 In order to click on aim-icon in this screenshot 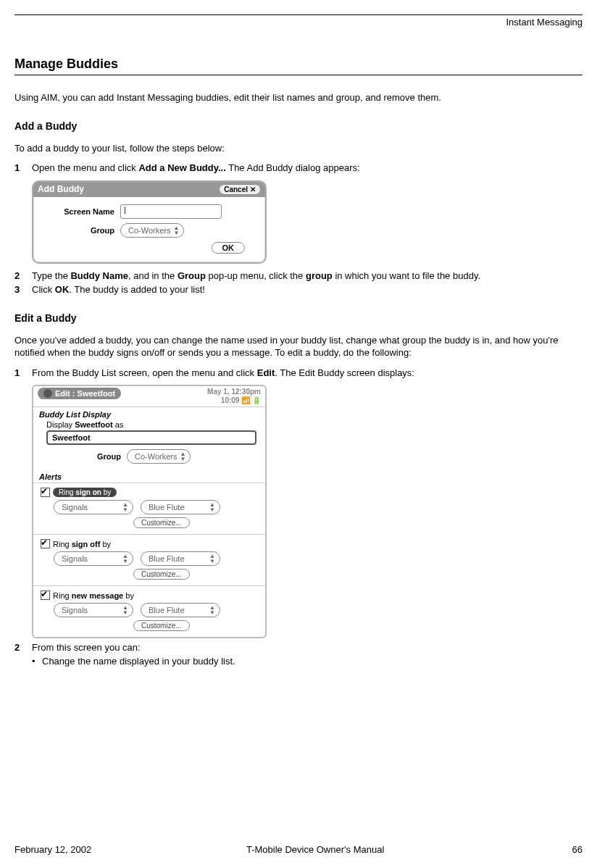, I will do `click(48, 393)`.